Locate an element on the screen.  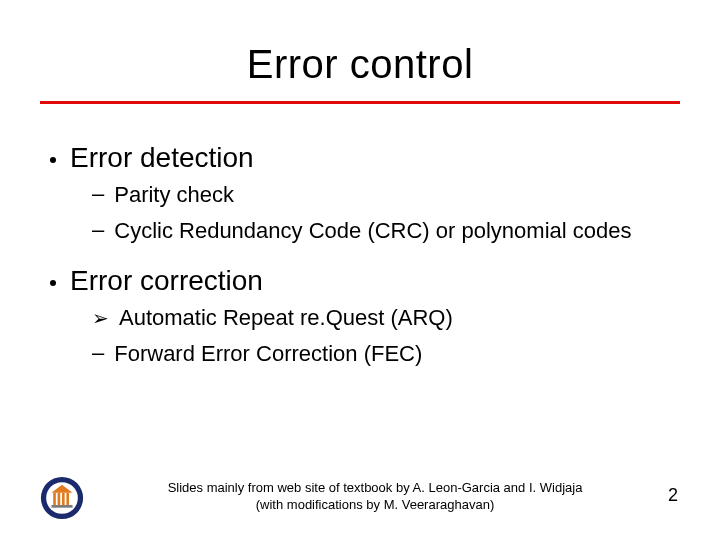
university-logo-icon is located at coordinates (62, 498).